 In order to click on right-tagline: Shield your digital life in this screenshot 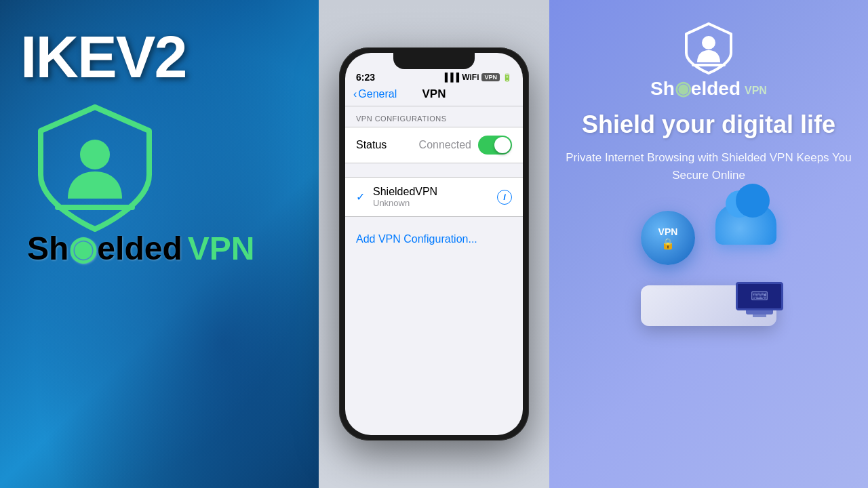, I will do `click(709, 125)`.